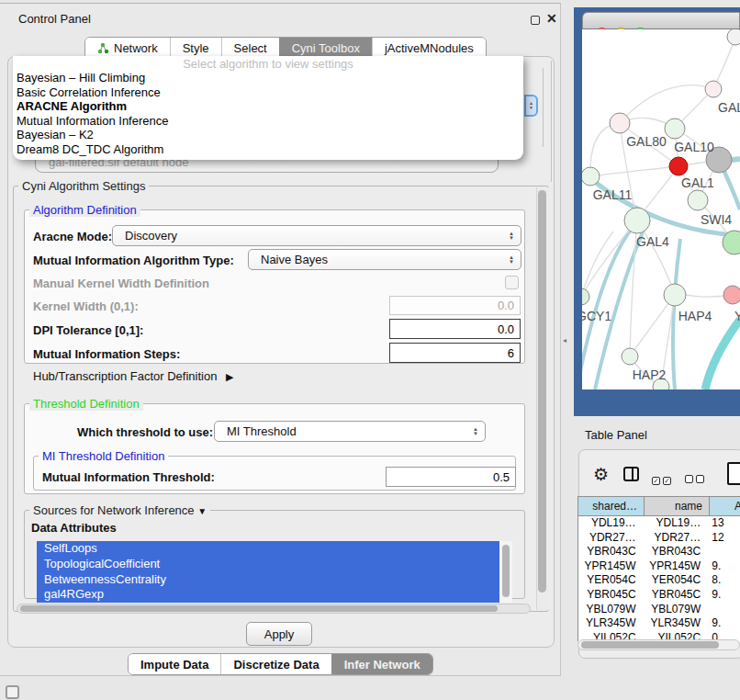 The height and width of the screenshot is (700, 740). I want to click on node-label: Y, so click(737, 316).